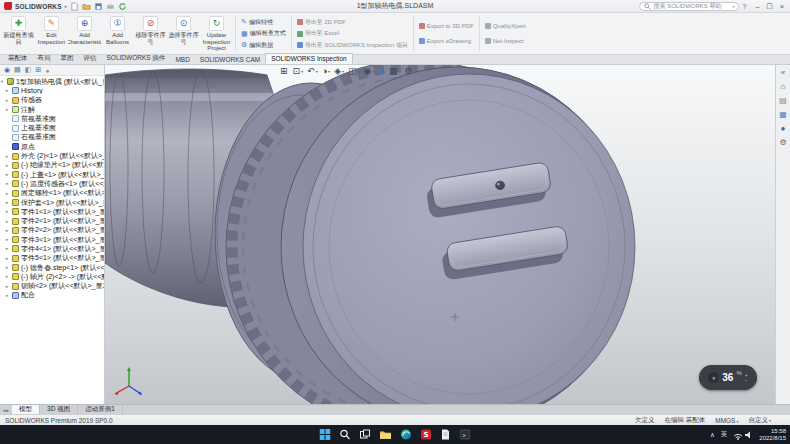 This screenshot has width=790, height=444. What do you see at coordinates (783, 114) in the screenshot?
I see `view-palette-icon: ▦` at bounding box center [783, 114].